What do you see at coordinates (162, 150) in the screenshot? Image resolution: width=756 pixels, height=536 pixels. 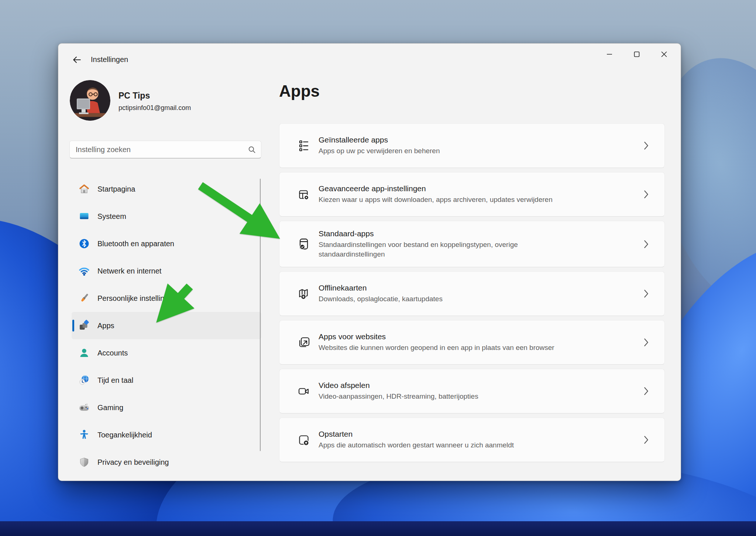 I see `search-input` at bounding box center [162, 150].